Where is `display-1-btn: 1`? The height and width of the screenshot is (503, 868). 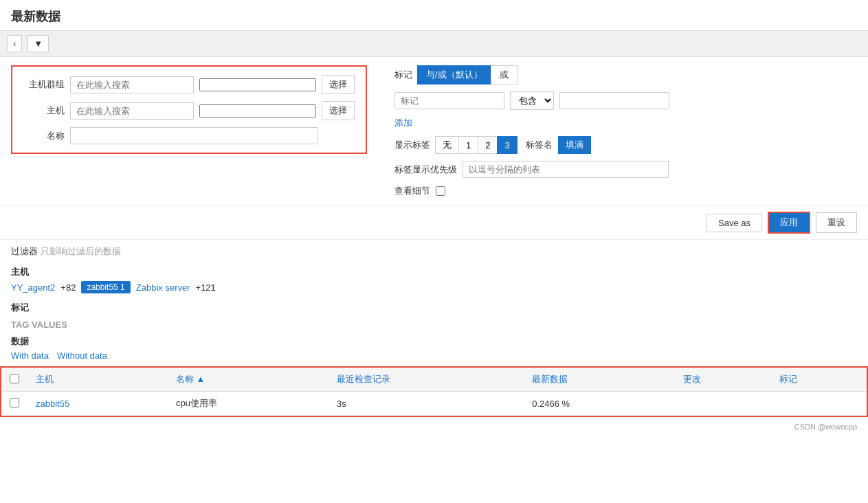
display-1-btn: 1 is located at coordinates (469, 145).